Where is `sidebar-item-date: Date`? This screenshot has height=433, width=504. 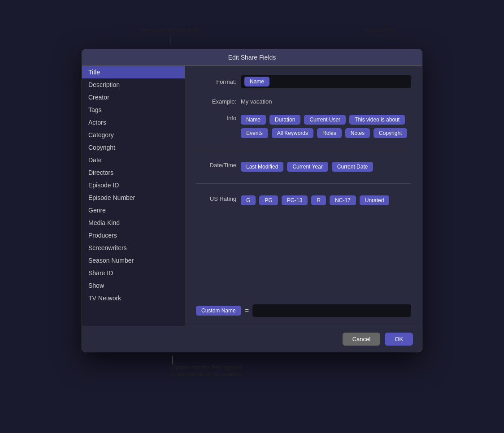 sidebar-item-date: Date is located at coordinates (134, 160).